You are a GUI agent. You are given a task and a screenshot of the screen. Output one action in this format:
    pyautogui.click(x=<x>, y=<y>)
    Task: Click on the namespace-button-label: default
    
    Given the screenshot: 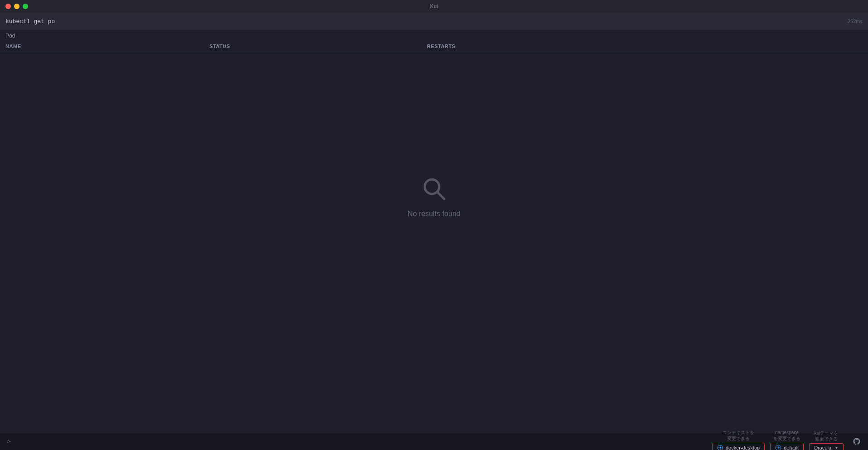 What is the action you would take?
    pyautogui.click(x=791, y=448)
    